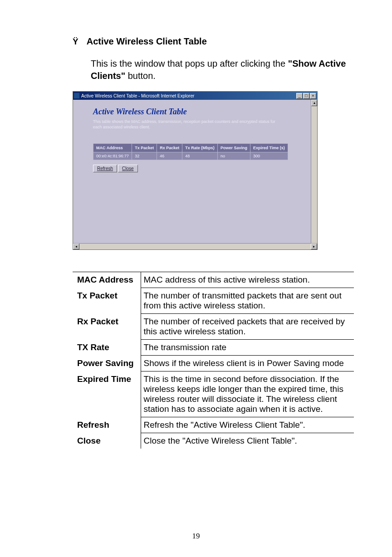 The width and height of the screenshot is (392, 557). What do you see at coordinates (306, 96) in the screenshot?
I see `window-controls: _ □ ×` at bounding box center [306, 96].